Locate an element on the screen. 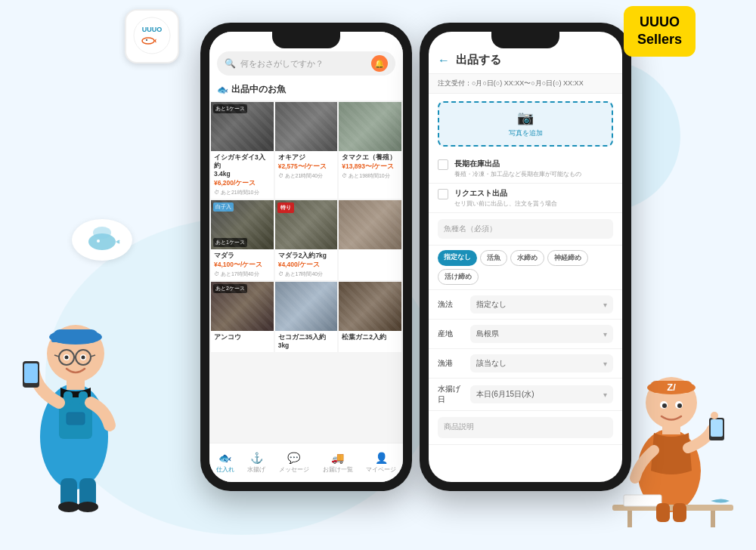 The image size is (756, 550). fish-name-field: 魚種名（必須） is located at coordinates (525, 230).